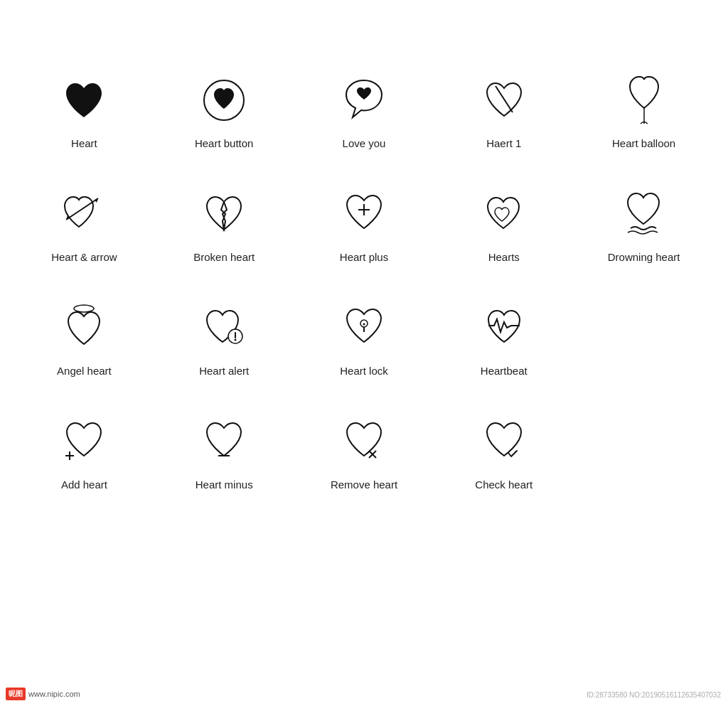  What do you see at coordinates (644, 257) in the screenshot?
I see `drowning-heart-label: Drowning heart` at bounding box center [644, 257].